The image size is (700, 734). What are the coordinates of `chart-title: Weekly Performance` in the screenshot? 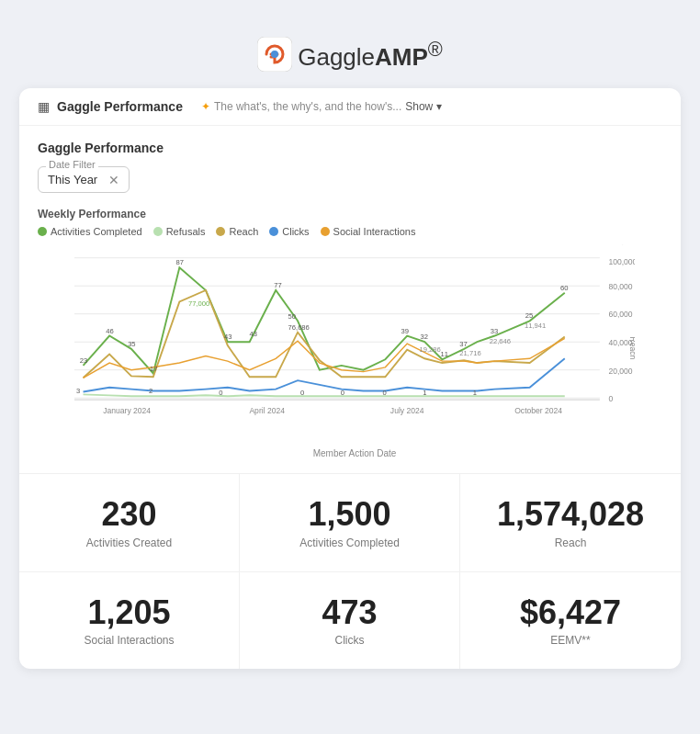 It's located at (350, 214).